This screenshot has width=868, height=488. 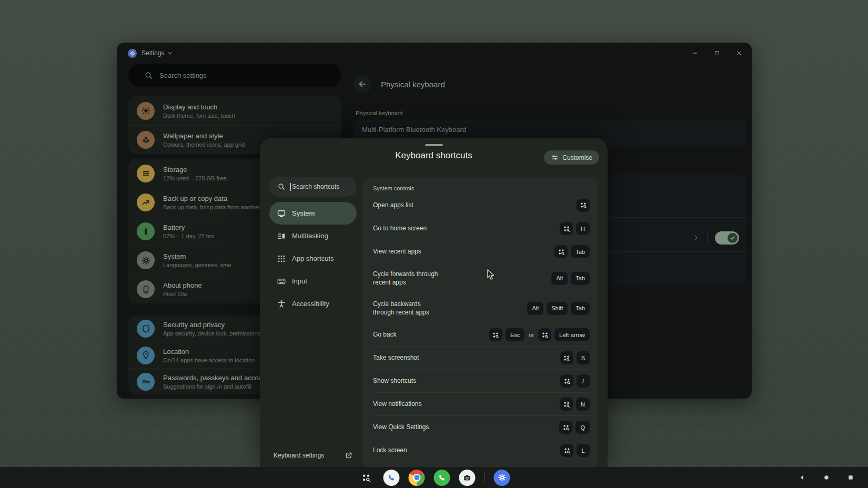 What do you see at coordinates (146, 174) in the screenshot?
I see `bars-icon` at bounding box center [146, 174].